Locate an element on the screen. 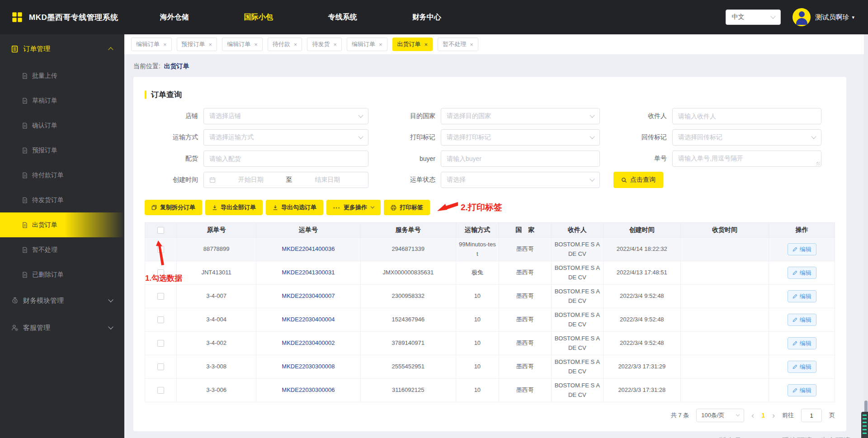  browser-extension-widget is located at coordinates (864, 425).